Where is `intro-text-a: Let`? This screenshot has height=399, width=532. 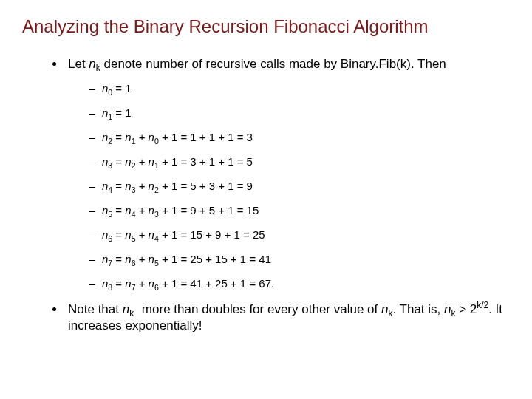
intro-text-a: Let is located at coordinates (78, 64).